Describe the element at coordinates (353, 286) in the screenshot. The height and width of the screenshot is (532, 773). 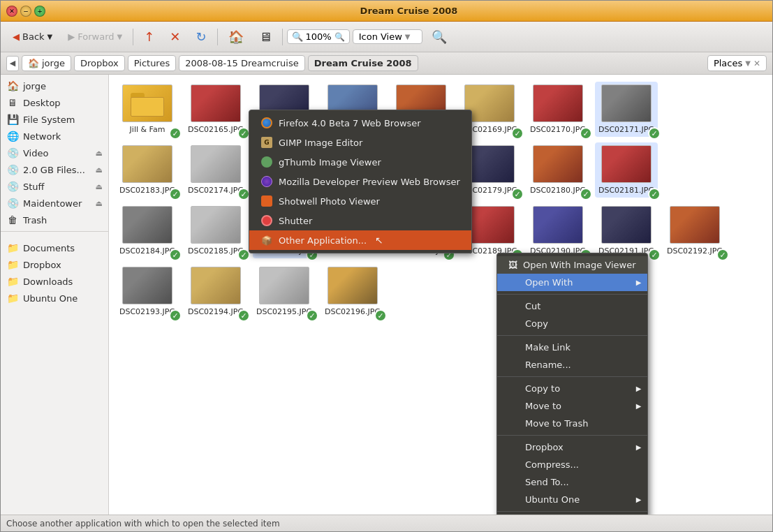
I see `file-thumbnail` at that location.